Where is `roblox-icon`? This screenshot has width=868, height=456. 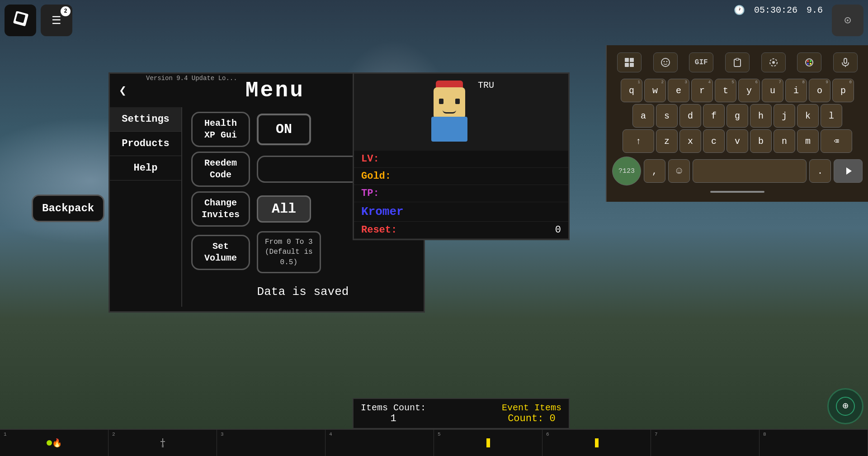
roblox-icon is located at coordinates (20, 20).